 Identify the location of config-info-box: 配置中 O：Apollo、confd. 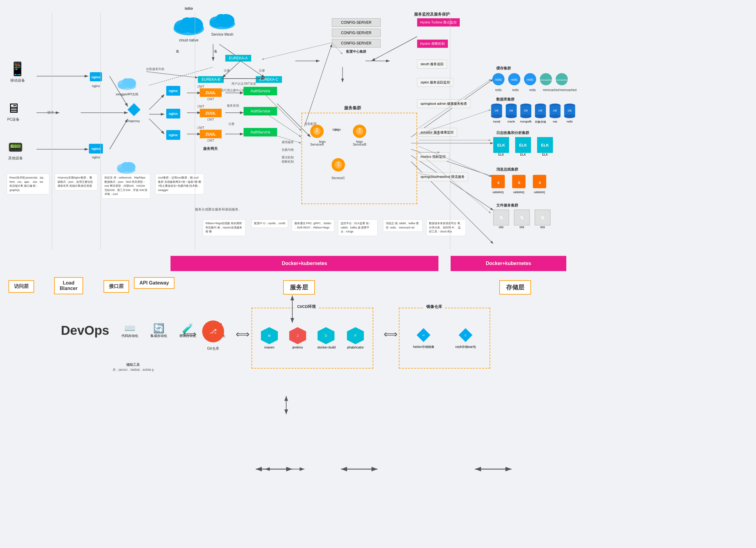
(270, 223).